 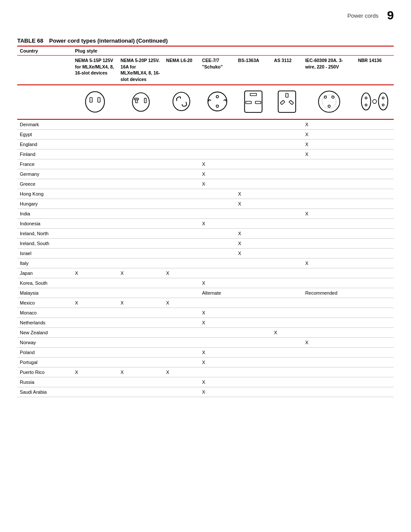 What do you see at coordinates (45, 293) in the screenshot?
I see `cell-country: Malaysia` at bounding box center [45, 293].